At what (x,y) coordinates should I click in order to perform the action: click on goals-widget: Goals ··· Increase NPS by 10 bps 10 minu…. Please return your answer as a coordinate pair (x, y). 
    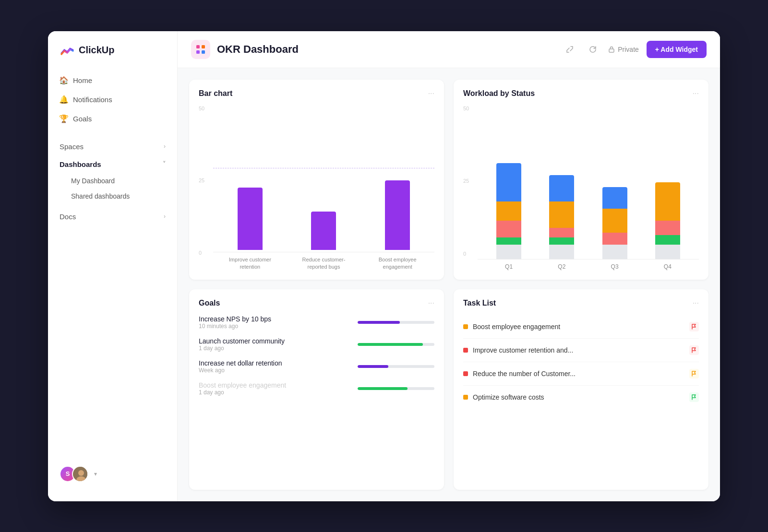
    Looking at the image, I should click on (317, 390).